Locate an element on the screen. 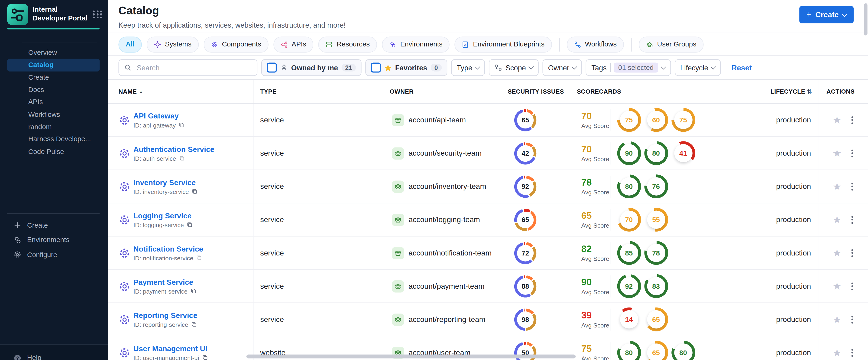  divider is located at coordinates (611, 351).